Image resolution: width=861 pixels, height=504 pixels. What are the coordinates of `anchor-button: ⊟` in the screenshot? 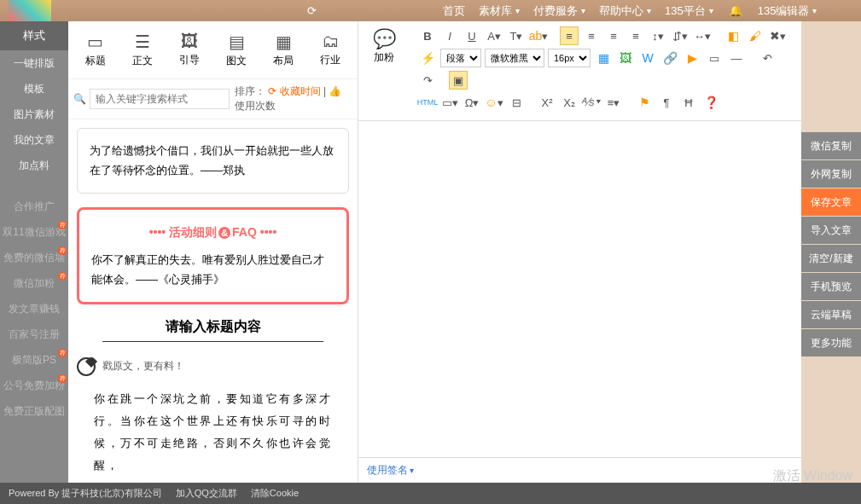 It's located at (516, 102).